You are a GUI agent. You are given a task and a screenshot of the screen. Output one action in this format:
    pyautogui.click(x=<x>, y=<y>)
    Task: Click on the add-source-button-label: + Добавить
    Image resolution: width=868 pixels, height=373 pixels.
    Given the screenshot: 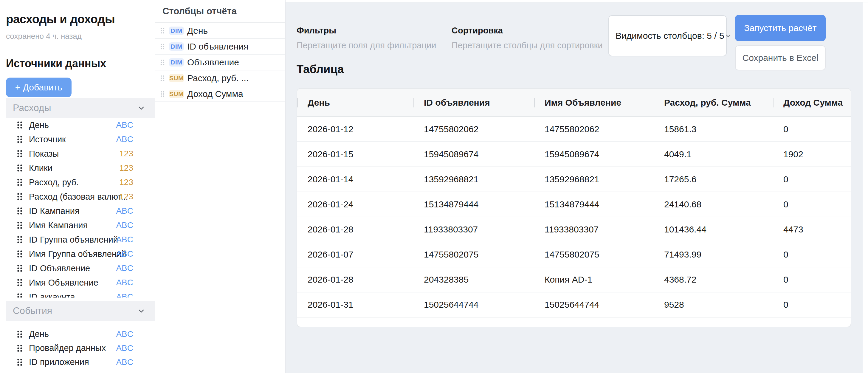 What is the action you would take?
    pyautogui.click(x=39, y=87)
    